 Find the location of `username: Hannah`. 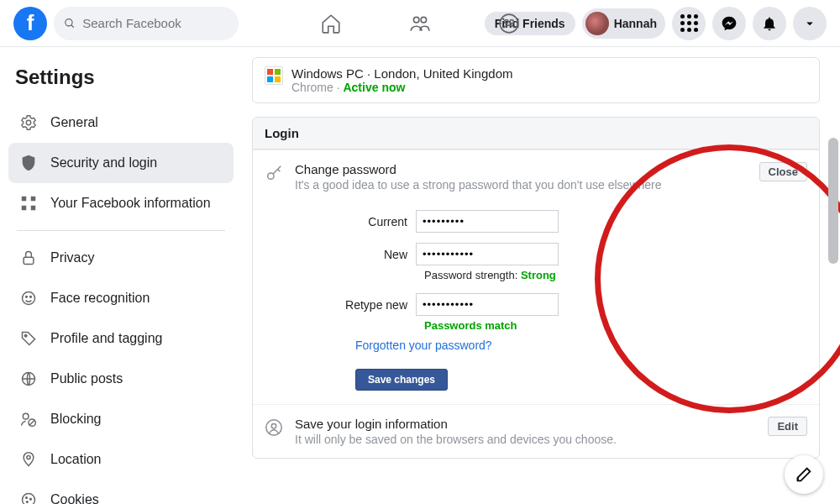

username: Hannah is located at coordinates (635, 24).